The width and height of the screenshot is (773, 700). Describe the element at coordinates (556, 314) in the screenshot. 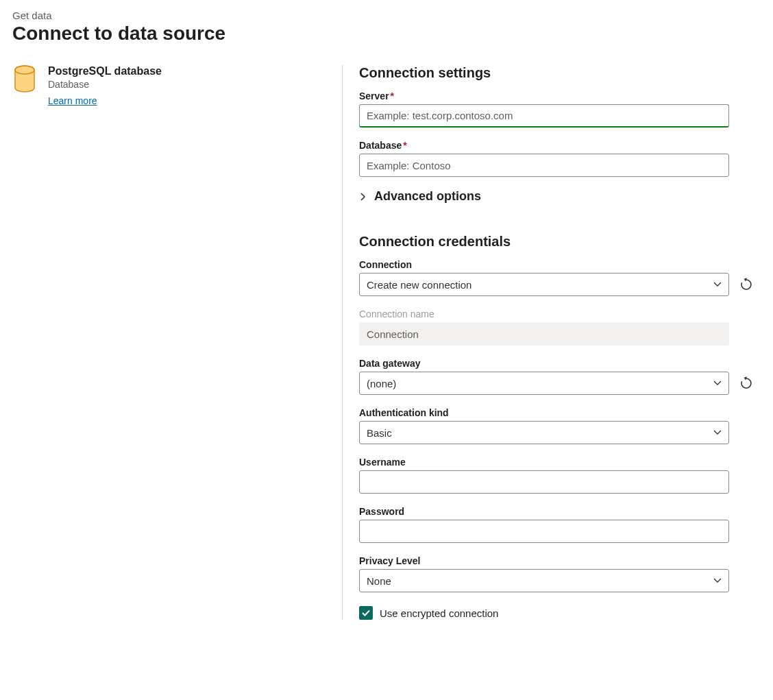

I see `connection-name-label: Connection name` at that location.